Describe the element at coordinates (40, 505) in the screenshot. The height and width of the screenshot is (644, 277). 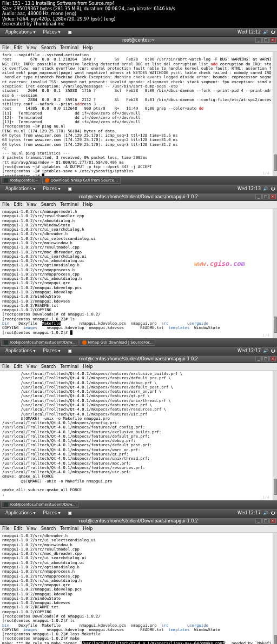
I see `task-terminal-3: root@centos:/home/student/Dow...` at that location.